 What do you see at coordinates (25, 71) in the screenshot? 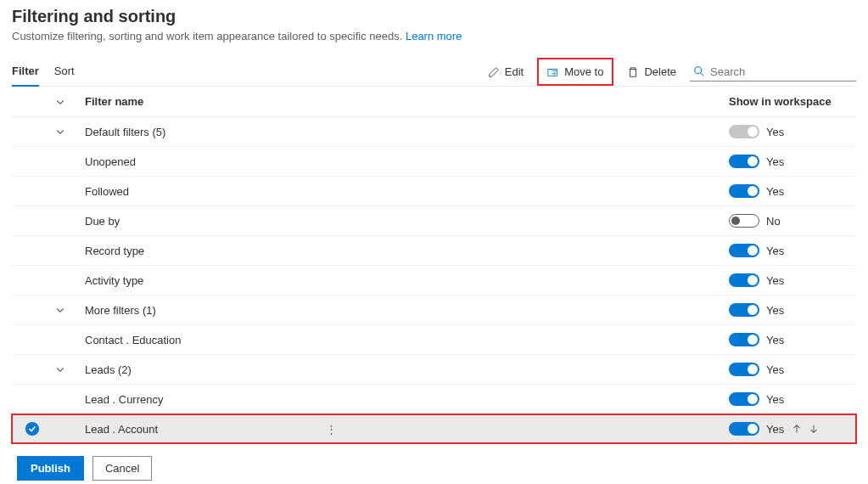
I see `tab-filter: Filter` at bounding box center [25, 71].